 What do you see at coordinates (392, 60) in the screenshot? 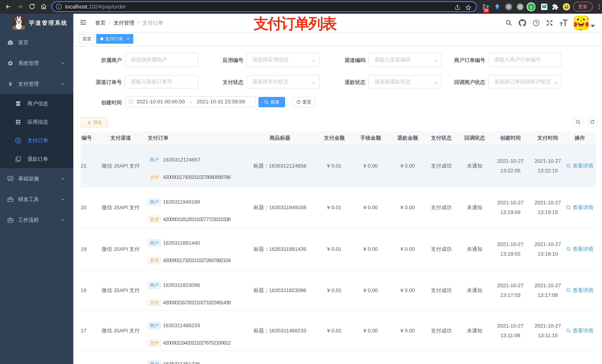
I see `placeholder-text: 请输入渠道编码` at bounding box center [392, 60].